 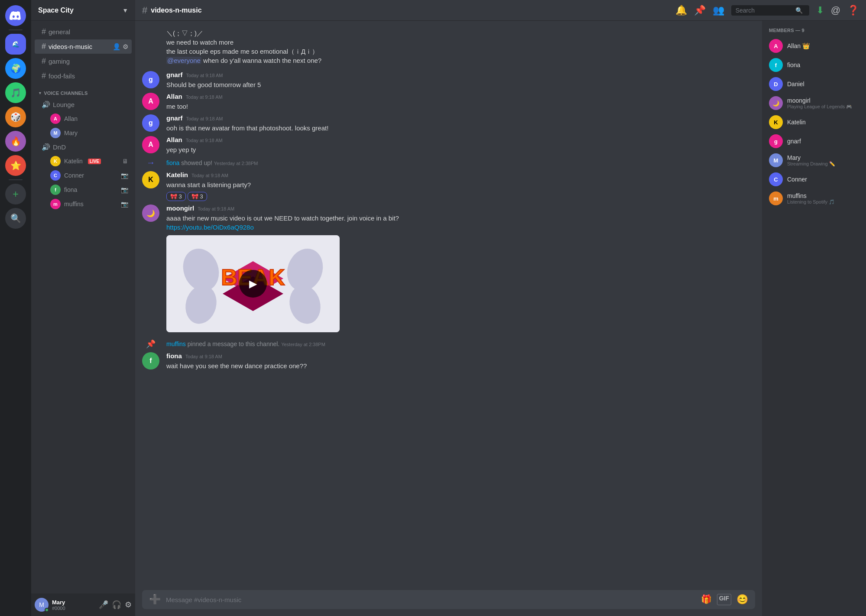 What do you see at coordinates (823, 84) in the screenshot?
I see `member-name-daniel: Daniel` at bounding box center [823, 84].